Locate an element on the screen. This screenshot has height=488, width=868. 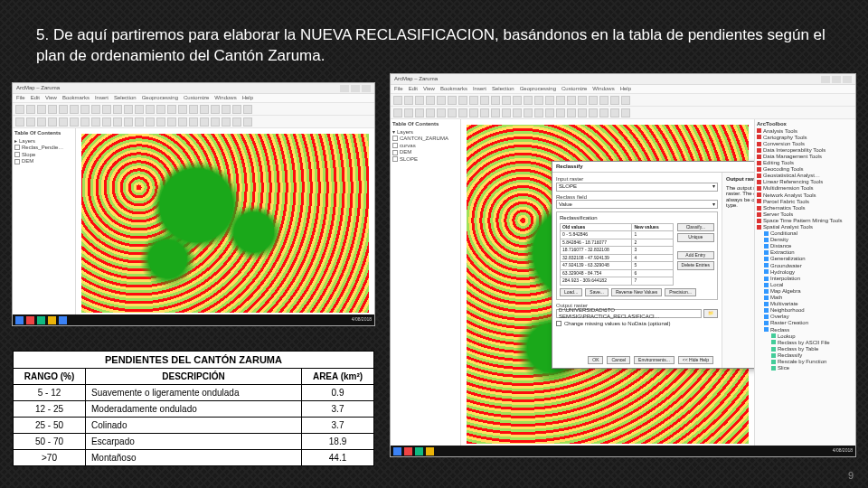
reclass-row: 284.923 - 309.6441827 is located at coordinates (617, 282).